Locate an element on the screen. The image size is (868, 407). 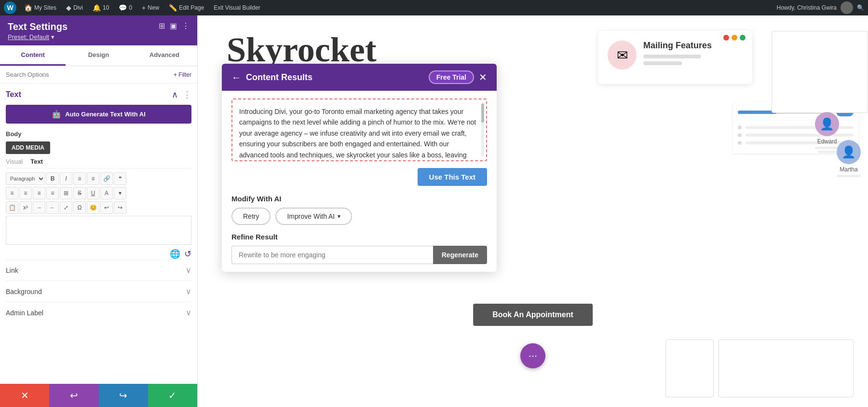
emoji-button: 😊 is located at coordinates (93, 208).